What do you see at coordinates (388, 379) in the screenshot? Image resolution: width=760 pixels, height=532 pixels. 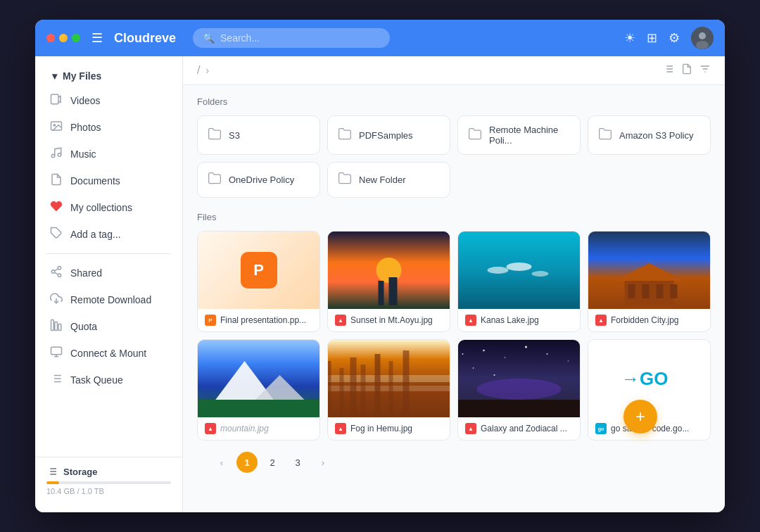 I see `file-thumbnail-fog` at bounding box center [388, 379].